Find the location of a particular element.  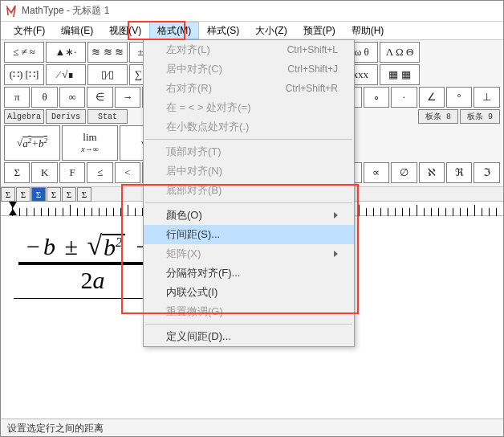

palette-cell: · is located at coordinates (404, 97).